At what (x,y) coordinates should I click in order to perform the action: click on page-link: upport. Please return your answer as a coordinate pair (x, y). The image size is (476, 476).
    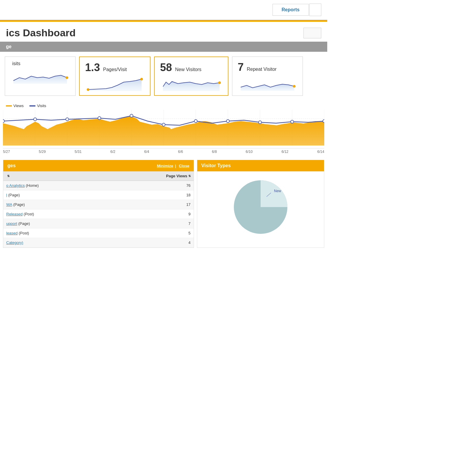
    Looking at the image, I should click on (12, 224).